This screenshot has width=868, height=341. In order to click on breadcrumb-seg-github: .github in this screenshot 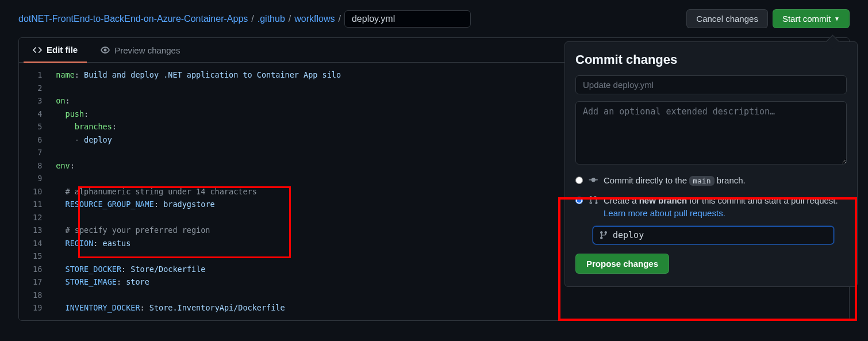, I will do `click(271, 19)`.